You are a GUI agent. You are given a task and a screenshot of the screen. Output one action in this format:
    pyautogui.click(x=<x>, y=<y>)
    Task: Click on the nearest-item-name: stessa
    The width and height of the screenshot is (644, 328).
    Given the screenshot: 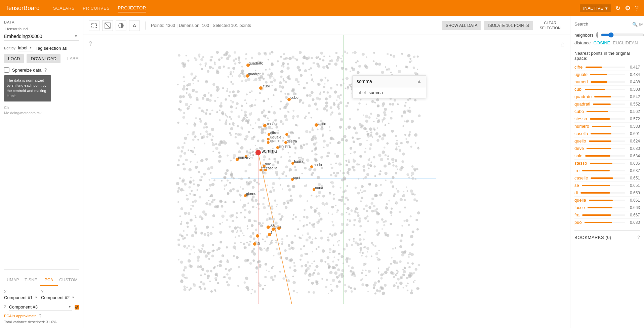 What is the action you would take?
    pyautogui.click(x=581, y=119)
    